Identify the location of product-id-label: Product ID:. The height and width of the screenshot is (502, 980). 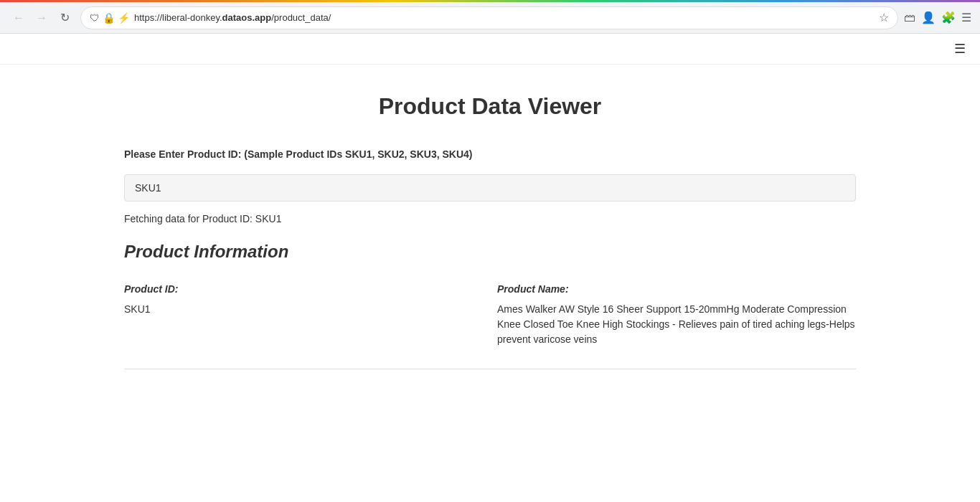
(303, 289).